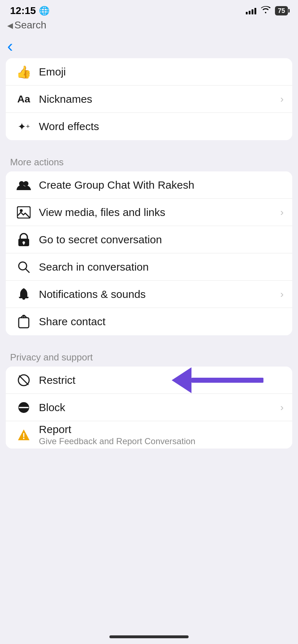 Image resolution: width=298 pixels, height=644 pixels. I want to click on restrict-arrow-annotation, so click(218, 380).